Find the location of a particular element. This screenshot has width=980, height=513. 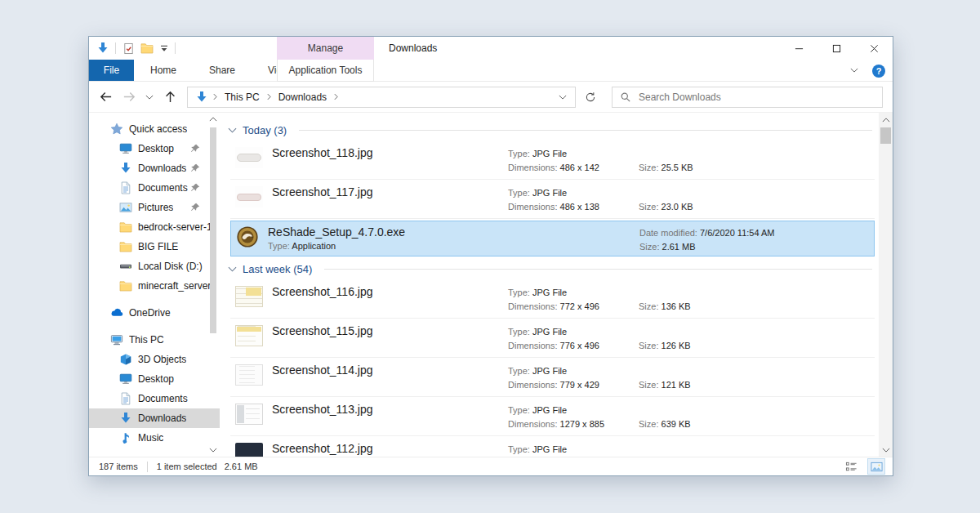

file-name: Screenshot_117.jpg is located at coordinates (323, 193).